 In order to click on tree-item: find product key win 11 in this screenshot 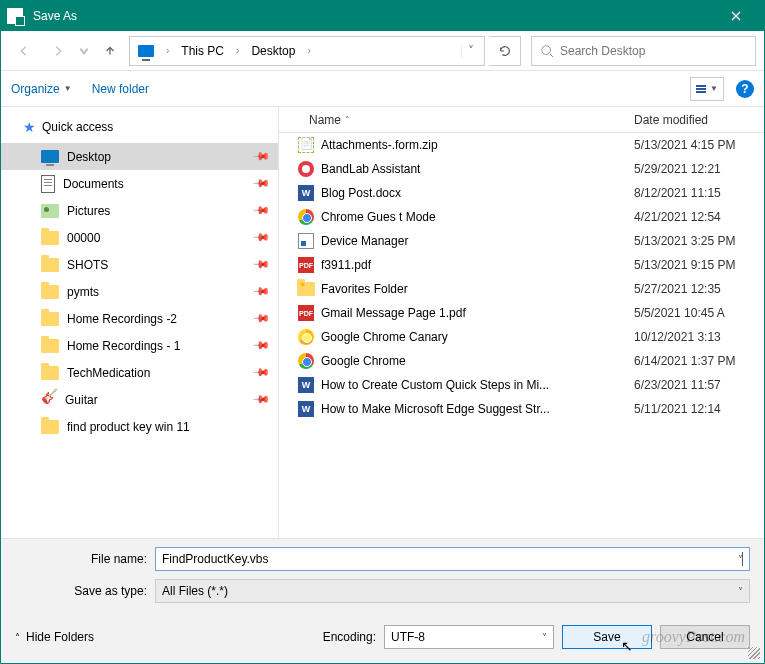, I will do `click(140, 426)`.